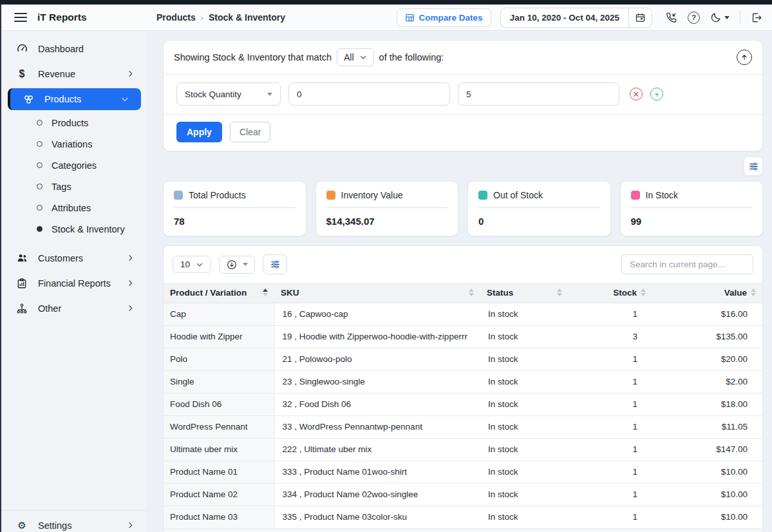  What do you see at coordinates (22, 309) in the screenshot?
I see `sitemap-icon` at bounding box center [22, 309].